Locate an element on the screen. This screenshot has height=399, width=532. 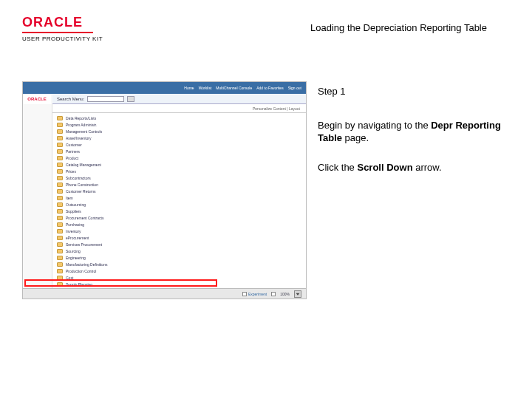
menu-item-label: Manufacturing Definitions is located at coordinates (86, 265).